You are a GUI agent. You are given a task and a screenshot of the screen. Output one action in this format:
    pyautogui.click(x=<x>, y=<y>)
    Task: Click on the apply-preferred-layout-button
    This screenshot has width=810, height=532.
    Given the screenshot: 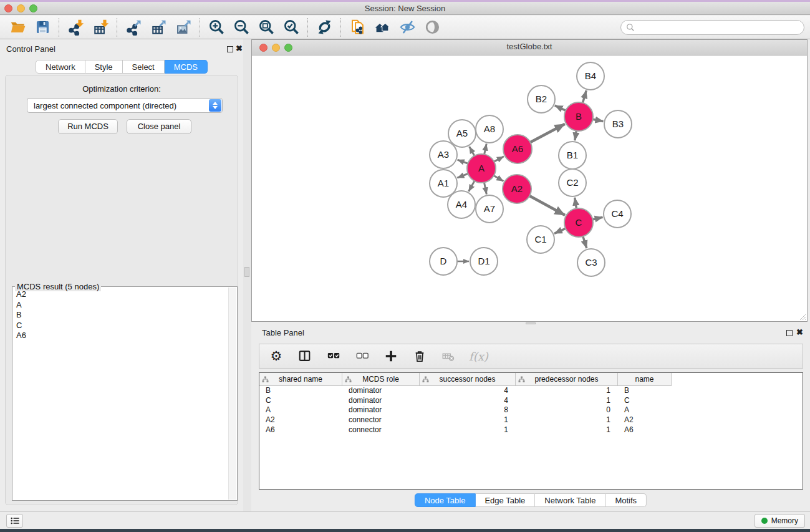 What is the action you would take?
    pyautogui.click(x=324, y=27)
    